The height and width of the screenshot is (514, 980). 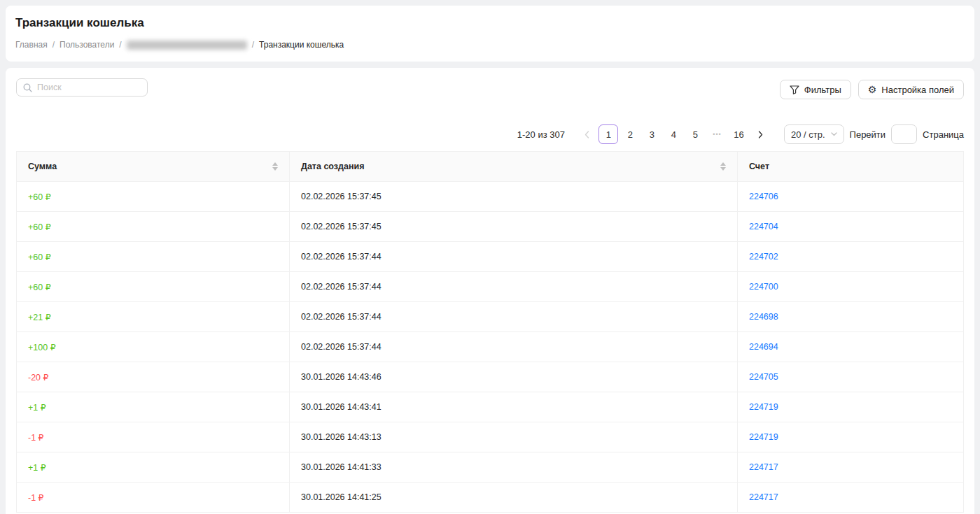 What do you see at coordinates (851, 166) in the screenshot?
I see `column-header: Счет` at bounding box center [851, 166].